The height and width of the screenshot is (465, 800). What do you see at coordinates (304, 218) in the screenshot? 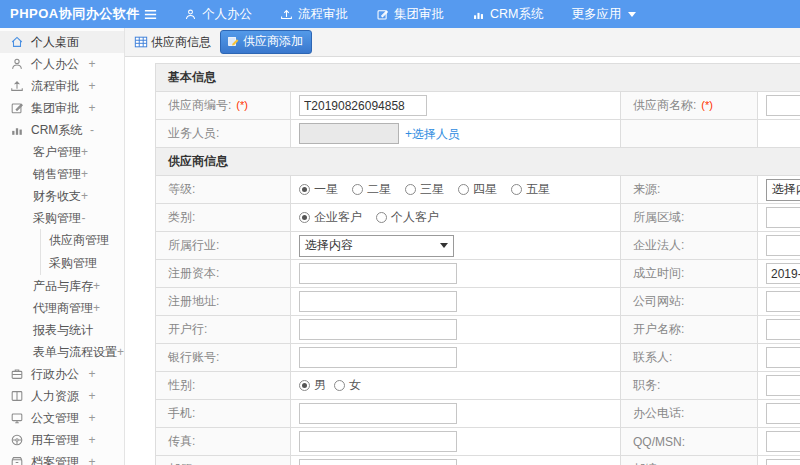
I see `radio-checked-icon` at bounding box center [304, 218].